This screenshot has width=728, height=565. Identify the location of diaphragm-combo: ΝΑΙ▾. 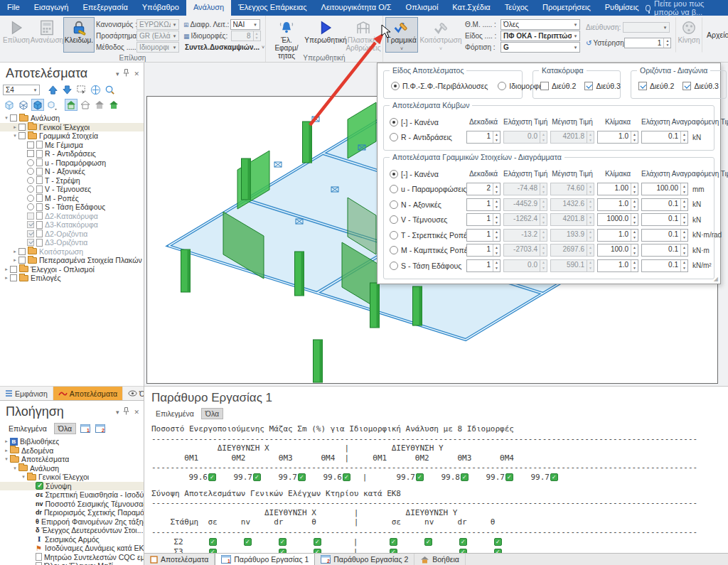
(245, 24).